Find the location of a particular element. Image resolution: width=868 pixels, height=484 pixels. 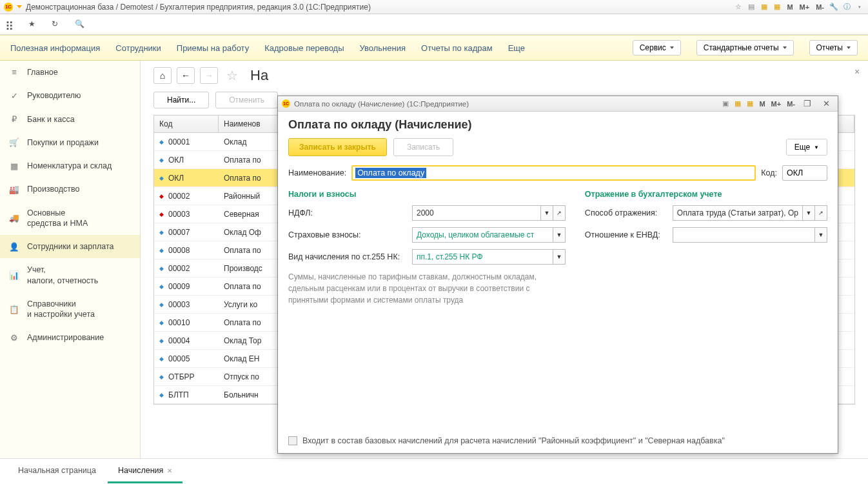

dlg-cal-icon: ▦ is located at coordinates (750, 104).